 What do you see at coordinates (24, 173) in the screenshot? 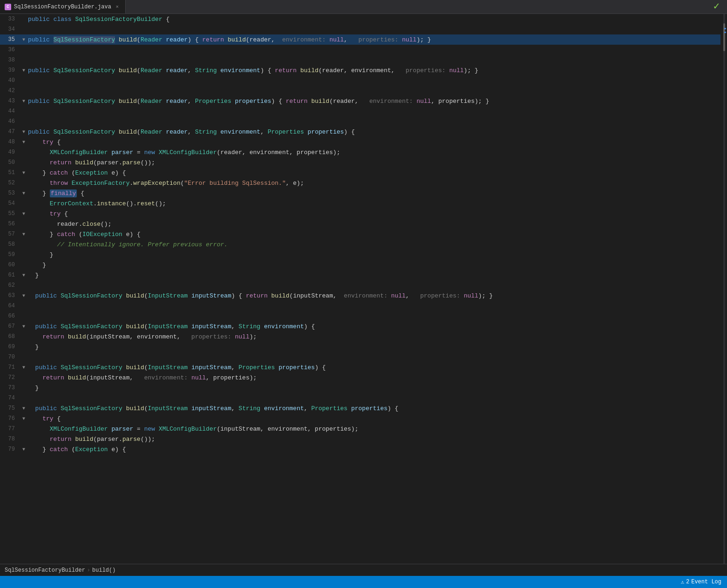
I see `fold-51: ▼` at bounding box center [24, 173].